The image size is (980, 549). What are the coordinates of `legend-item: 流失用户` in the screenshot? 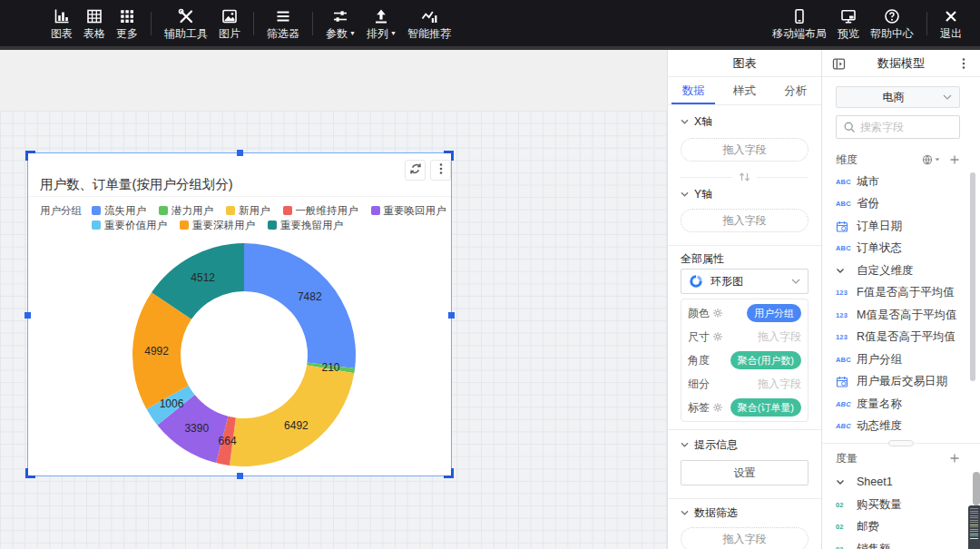 It's located at (119, 211).